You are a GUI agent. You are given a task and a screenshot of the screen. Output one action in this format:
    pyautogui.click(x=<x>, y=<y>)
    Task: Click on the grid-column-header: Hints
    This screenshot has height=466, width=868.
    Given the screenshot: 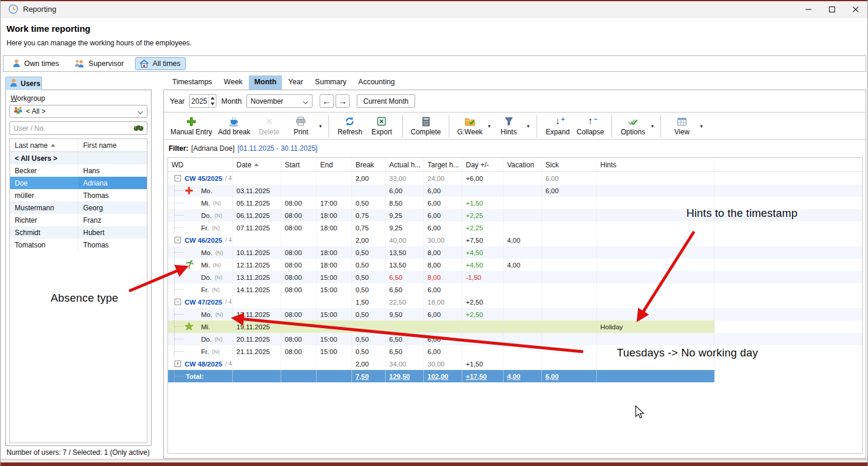 What is the action you would take?
    pyautogui.click(x=656, y=165)
    